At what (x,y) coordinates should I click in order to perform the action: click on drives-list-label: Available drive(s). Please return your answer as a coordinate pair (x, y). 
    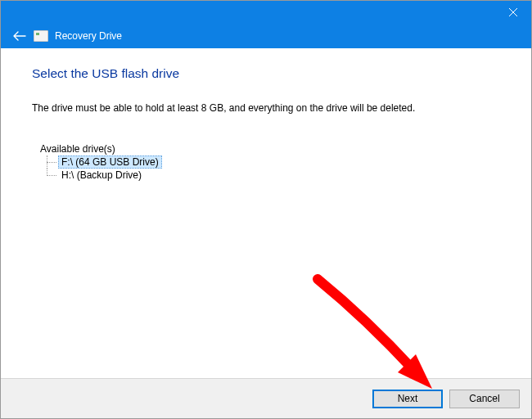
    Looking at the image, I should click on (270, 149).